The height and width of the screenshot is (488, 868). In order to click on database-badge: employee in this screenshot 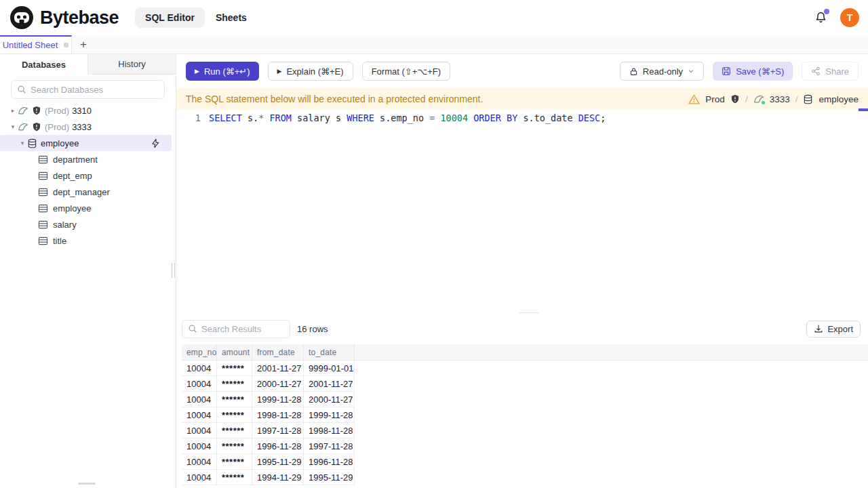, I will do `click(838, 99)`.